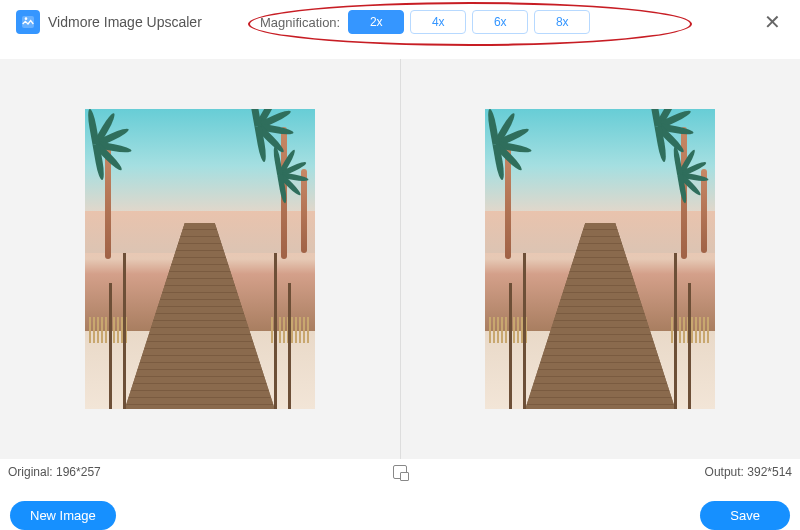 This screenshot has width=800, height=530. Describe the element at coordinates (469, 22) in the screenshot. I see `magnification-buttons: 2x 4x 6x 8x` at that location.